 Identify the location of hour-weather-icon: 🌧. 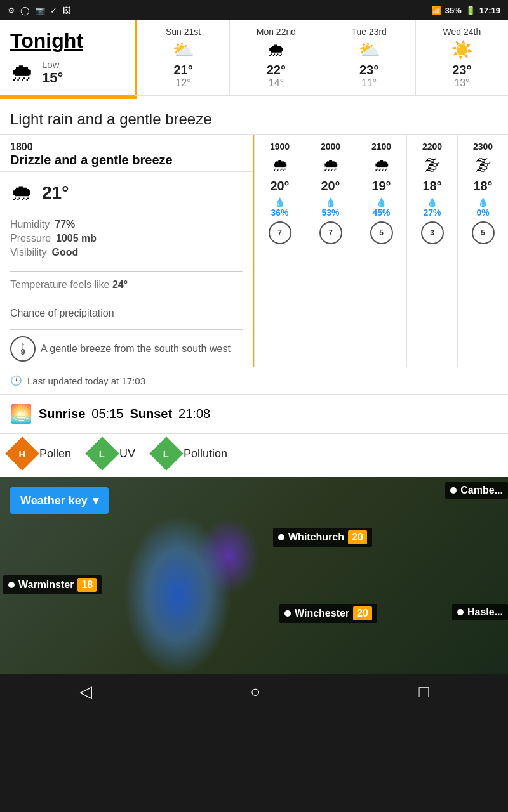
(22, 193).